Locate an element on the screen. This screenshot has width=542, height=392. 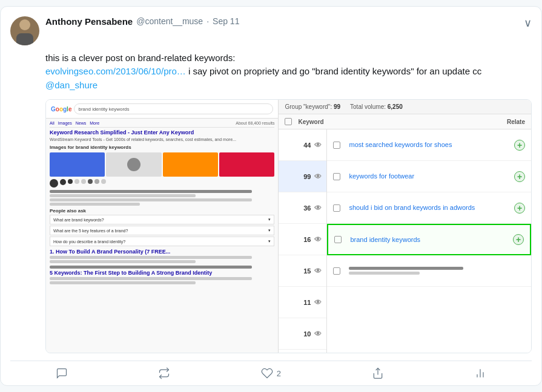
keyword-text: keywords for footwear is located at coordinates (429, 177).